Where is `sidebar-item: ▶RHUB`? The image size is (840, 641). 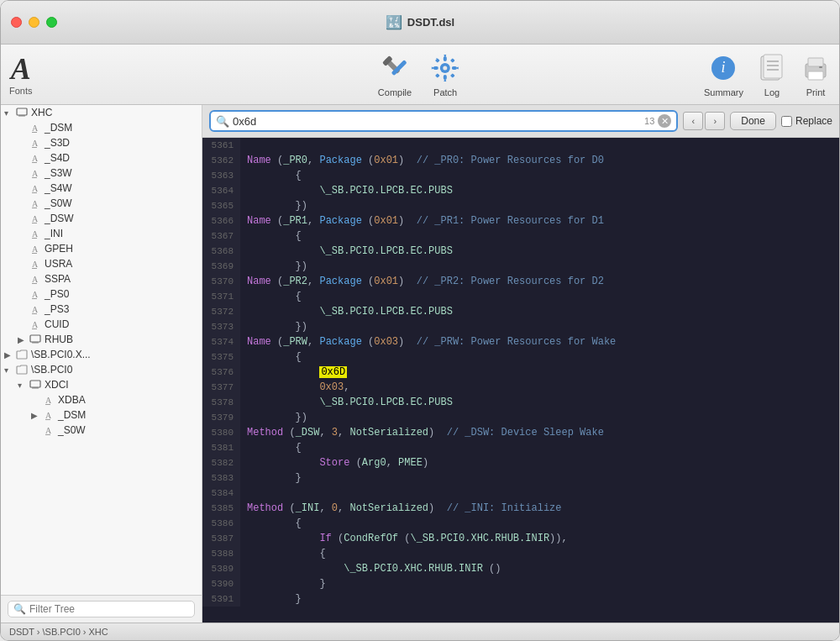
sidebar-item: ▶RHUB is located at coordinates (101, 339).